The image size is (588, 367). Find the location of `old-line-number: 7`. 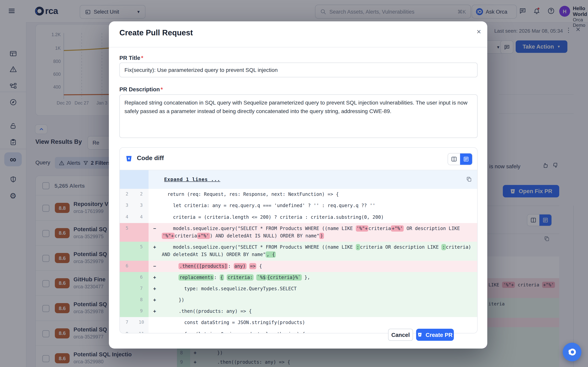

old-line-number: 7 is located at coordinates (127, 323).